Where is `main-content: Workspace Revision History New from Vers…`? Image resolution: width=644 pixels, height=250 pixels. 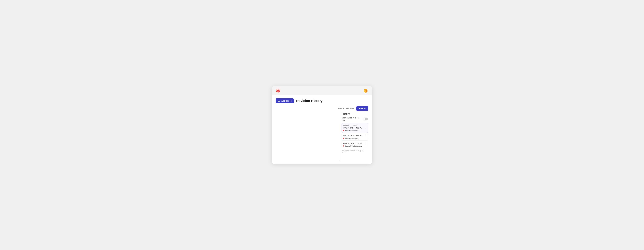
main-content: Workspace Revision History New from Vers… is located at coordinates (322, 130).